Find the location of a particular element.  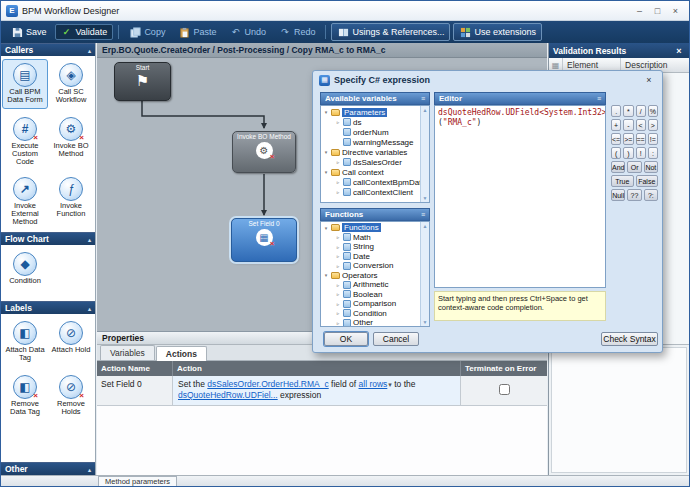

validate-button: Validate is located at coordinates (84, 32).